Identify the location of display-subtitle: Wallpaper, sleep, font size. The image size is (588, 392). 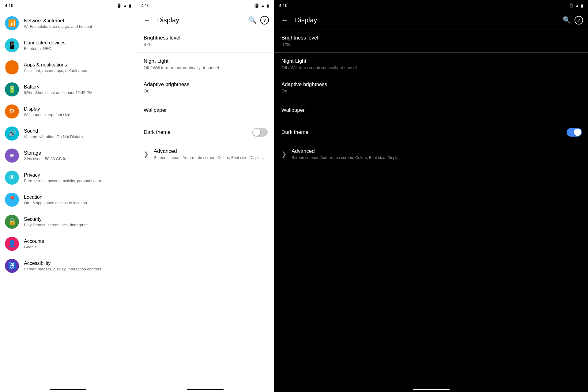
(77, 115).